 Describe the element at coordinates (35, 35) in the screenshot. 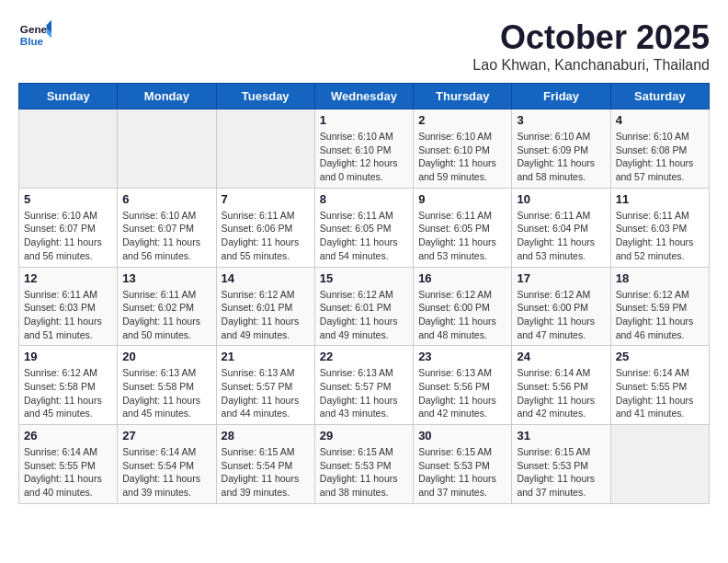

I see `logo-icon: General Blue` at that location.